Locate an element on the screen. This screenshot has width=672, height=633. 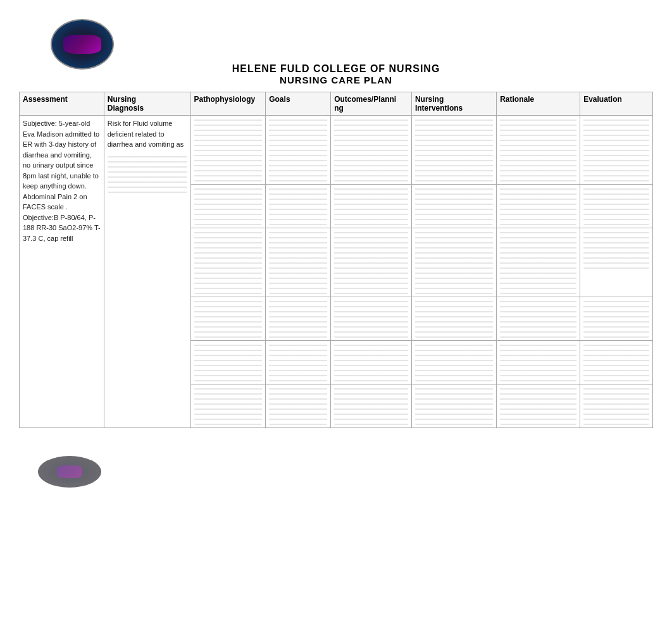
diagnosis-label: Risk for Fluid volume deficient related … is located at coordinates (146, 134).